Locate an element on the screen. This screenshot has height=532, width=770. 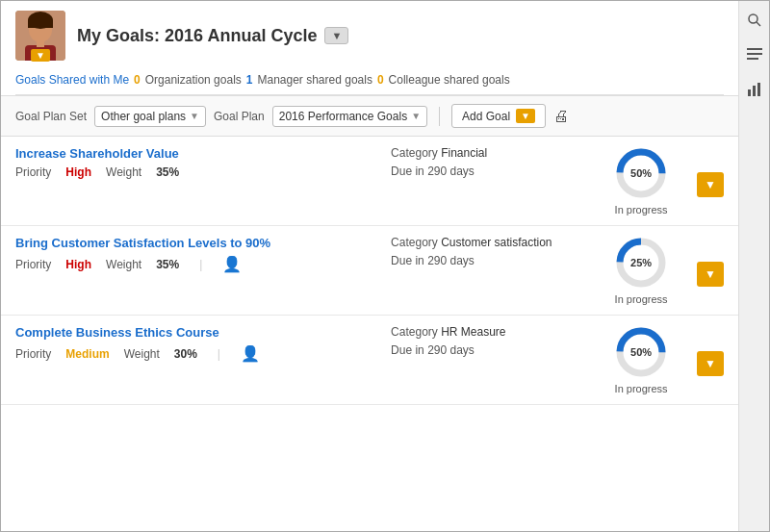
goal-action-button-0: ▼ is located at coordinates (710, 185).